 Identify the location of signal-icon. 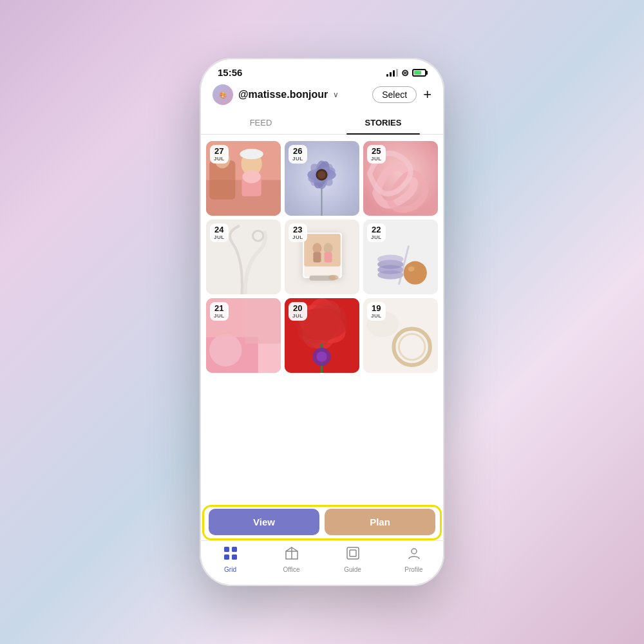
(392, 73).